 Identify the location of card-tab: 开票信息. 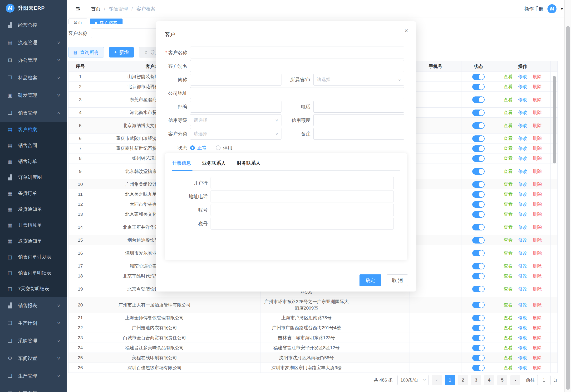
(181, 165).